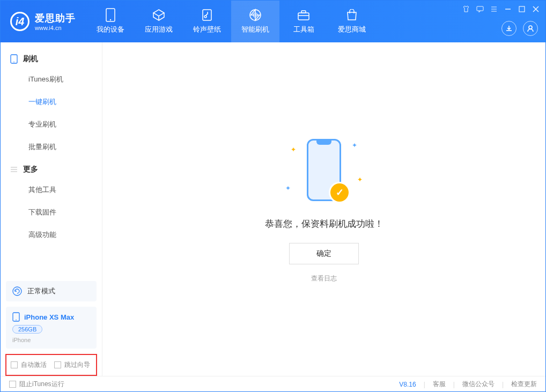 This screenshot has width=546, height=392. I want to click on list-icon, so click(14, 169).